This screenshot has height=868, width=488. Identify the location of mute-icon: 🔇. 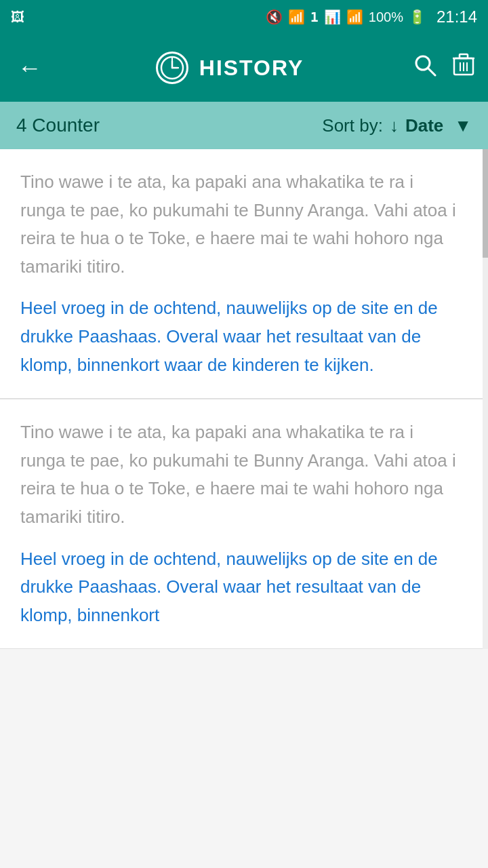
(274, 17).